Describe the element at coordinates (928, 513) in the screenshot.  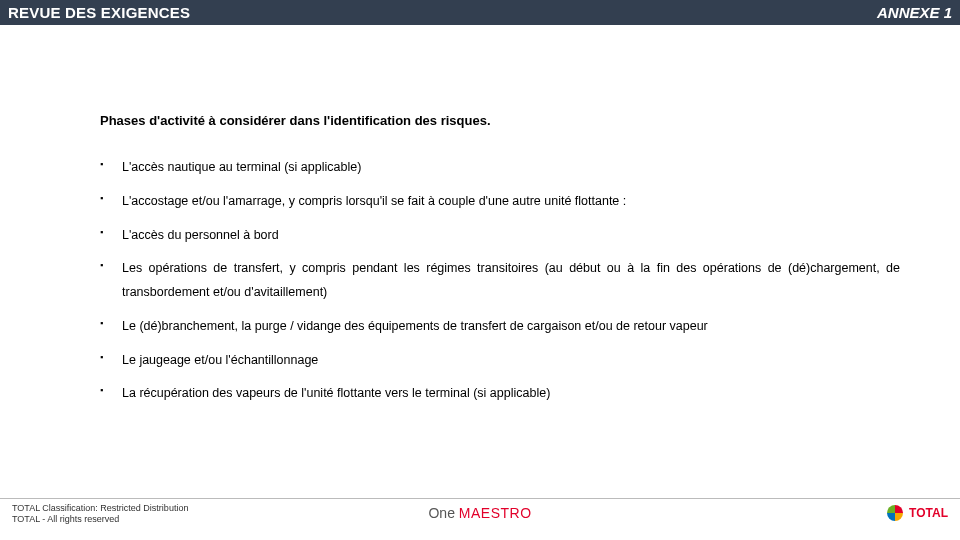
I see `total-logo-text: TOTAL` at that location.